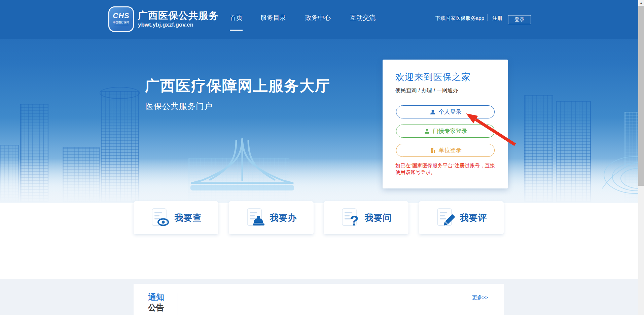 Image resolution: width=644 pixels, height=315 pixels. Describe the element at coordinates (427, 91) in the screenshot. I see `welcome-subtitle: 便民查询 / 办理 / 一网通办` at that location.